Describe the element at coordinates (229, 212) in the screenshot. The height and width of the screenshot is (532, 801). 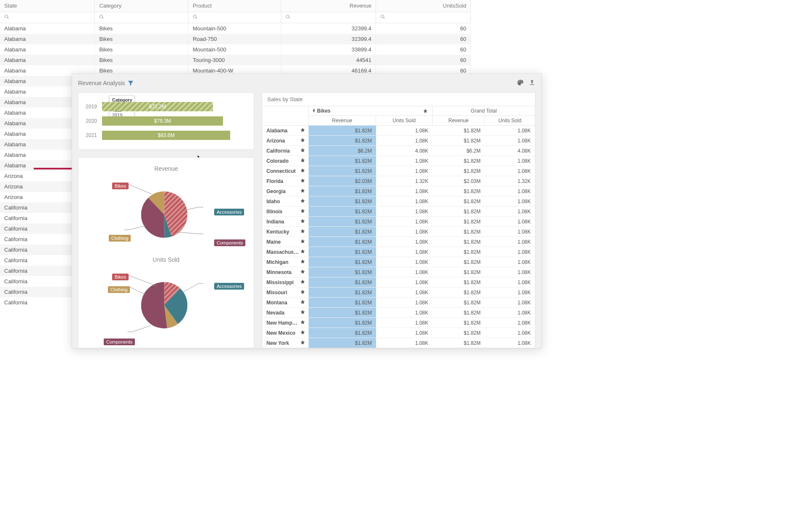
I see `legend-accessories: Accessories` at that location.